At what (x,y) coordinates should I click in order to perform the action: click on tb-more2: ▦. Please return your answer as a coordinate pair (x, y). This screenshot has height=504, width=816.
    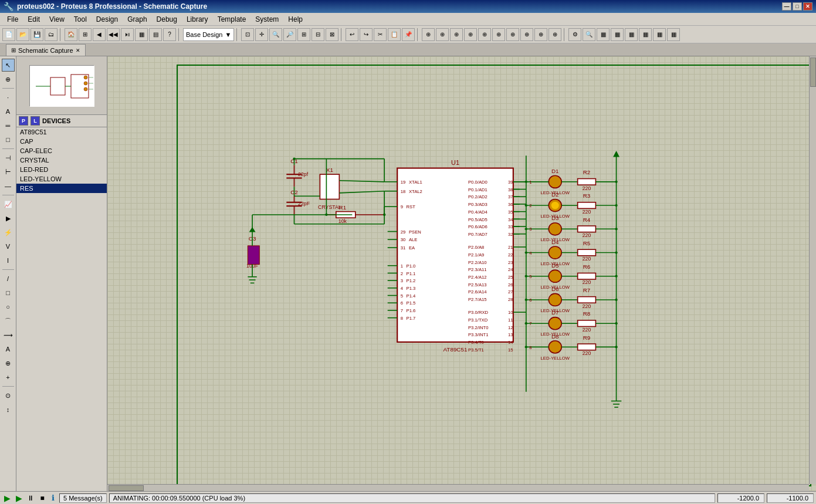
    Looking at the image, I should click on (617, 35).